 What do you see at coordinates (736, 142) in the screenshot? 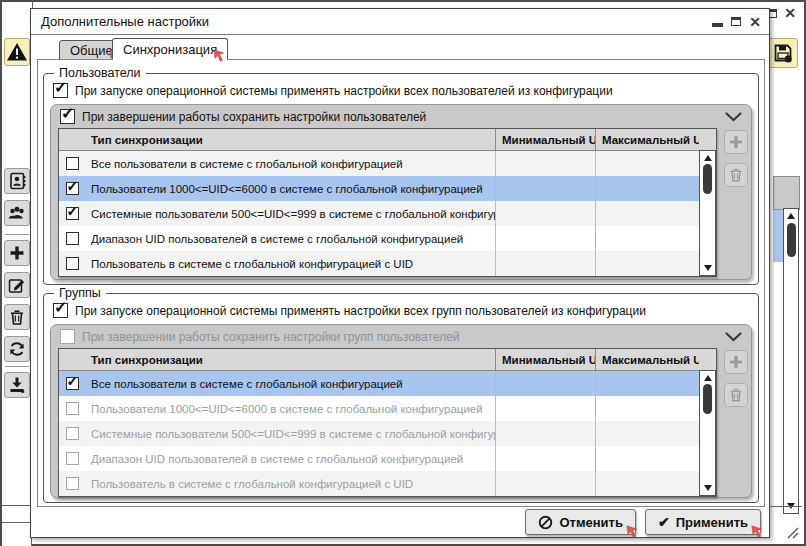
I see `plus-icon` at bounding box center [736, 142].